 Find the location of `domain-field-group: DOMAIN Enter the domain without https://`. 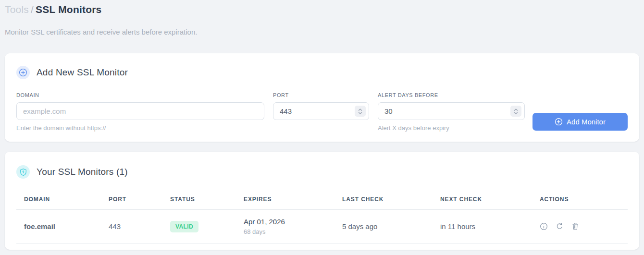

domain-field-group: DOMAIN Enter the domain without https:// is located at coordinates (140, 112).